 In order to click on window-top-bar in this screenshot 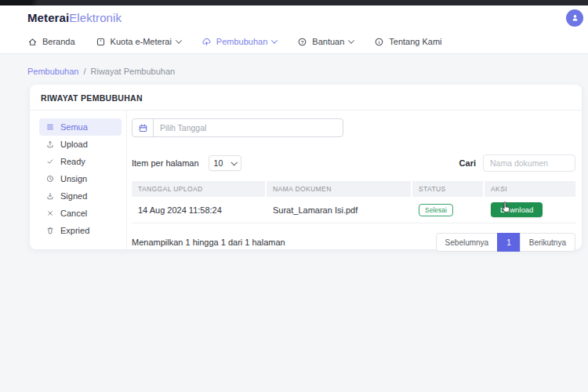, I will do `click(294, 3)`.